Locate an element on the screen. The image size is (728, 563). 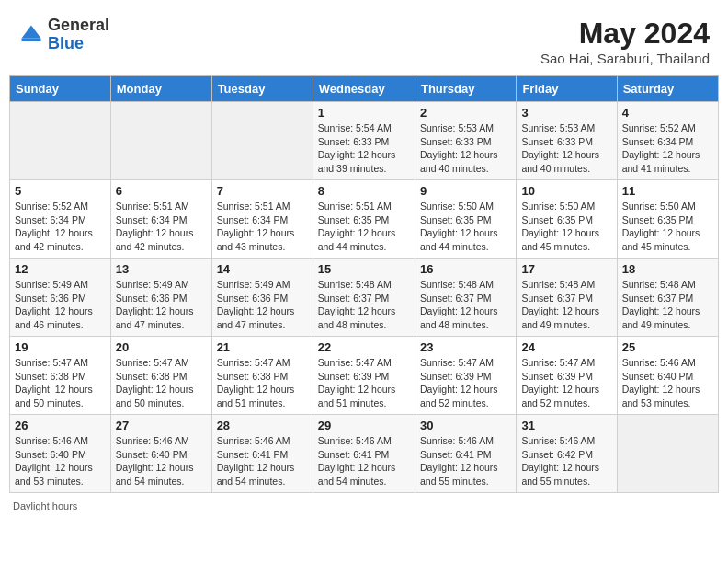
day-info: Sunrise: 5:51 AMSunset: 6:34 PMDaylight:… is located at coordinates (263, 226).